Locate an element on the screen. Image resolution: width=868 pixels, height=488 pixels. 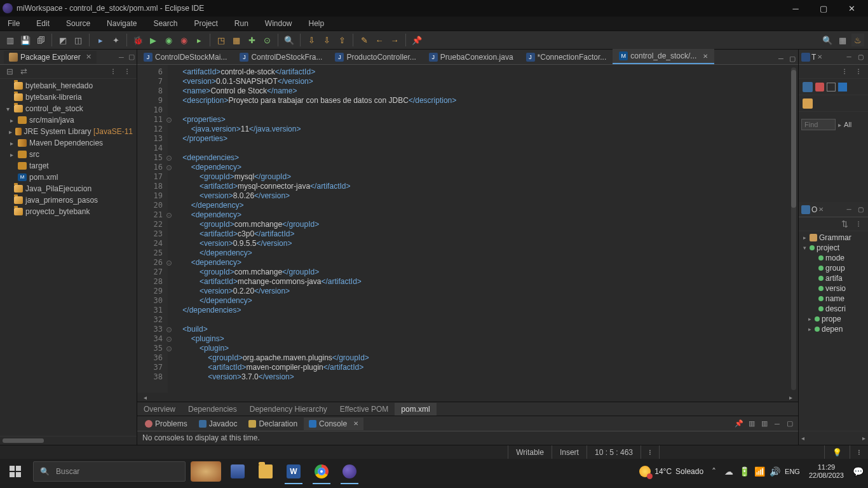
quick-access-search-icon: 🔍 is located at coordinates (827, 40).